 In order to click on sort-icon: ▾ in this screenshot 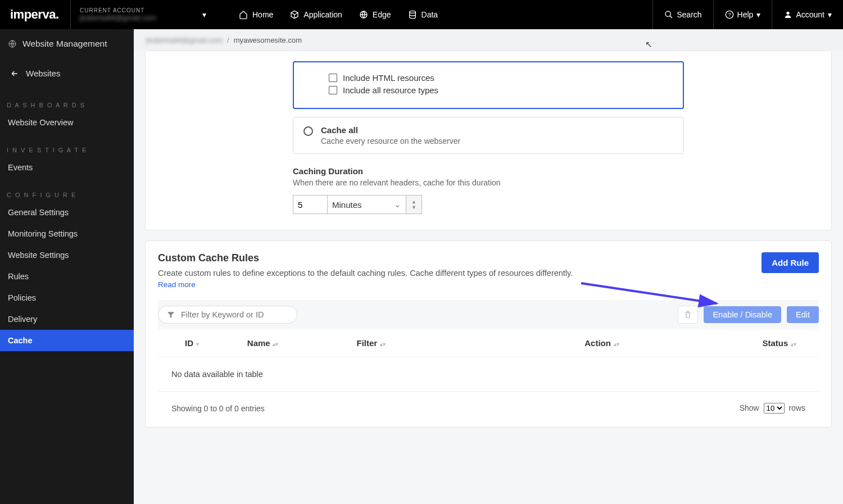, I will do `click(197, 344)`.